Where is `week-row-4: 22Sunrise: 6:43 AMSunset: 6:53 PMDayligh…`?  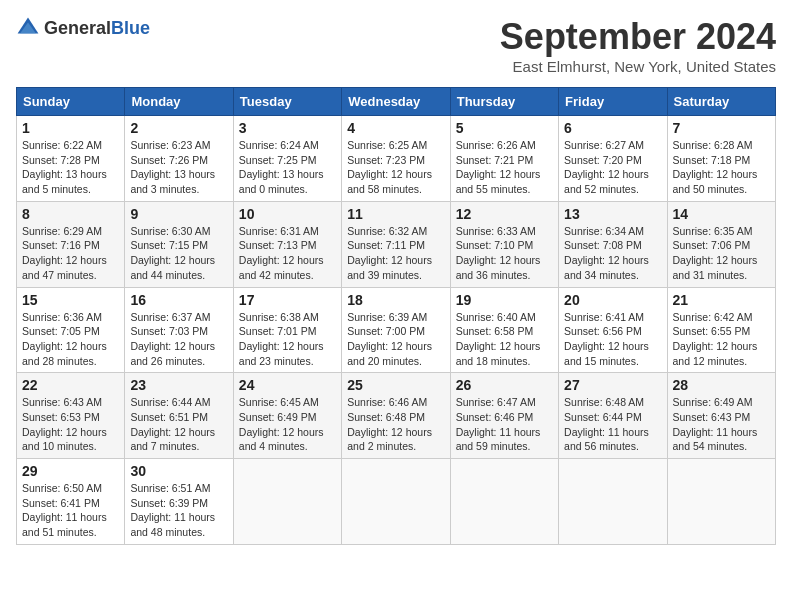
week-row-4: 22Sunrise: 6:43 AMSunset: 6:53 PMDayligh… is located at coordinates (396, 416).